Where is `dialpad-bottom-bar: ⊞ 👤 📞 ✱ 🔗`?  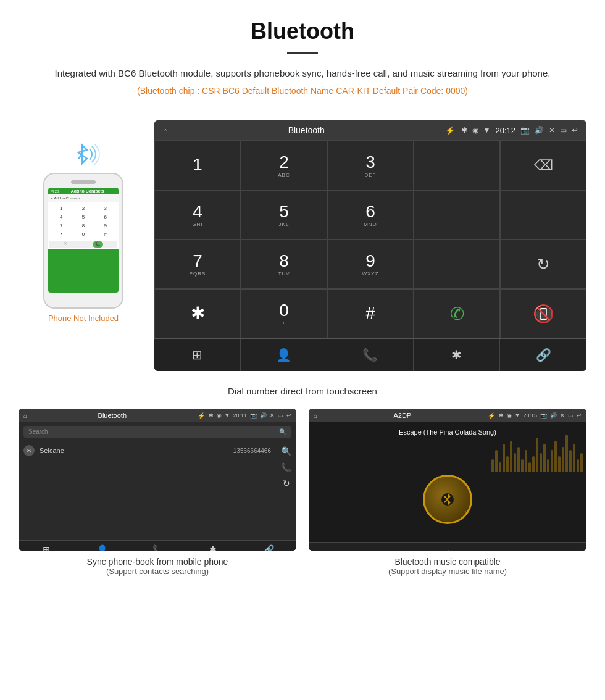 dialpad-bottom-bar: ⊞ 👤 📞 ✱ 🔗 is located at coordinates (370, 354).